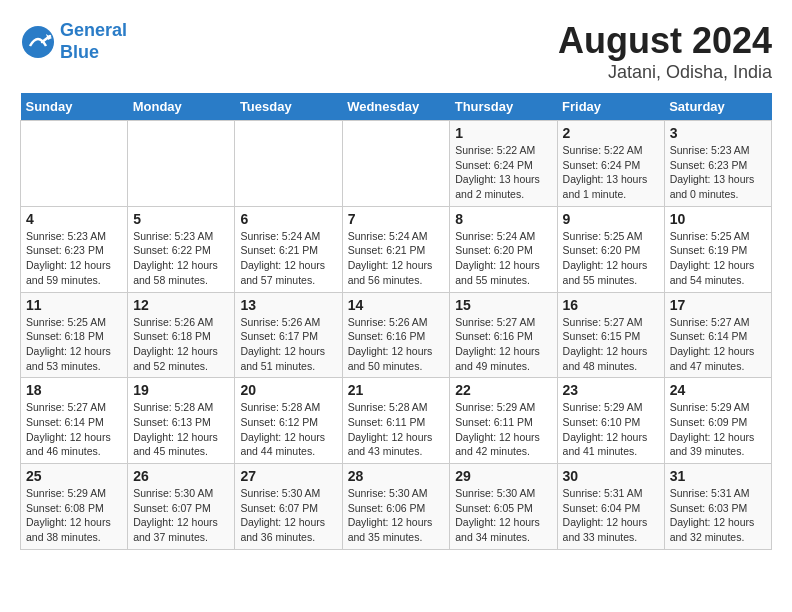  What do you see at coordinates (74, 507) in the screenshot?
I see `calendar-cell: 25Sunrise: 5:29 AM Sunset: 6:08 PM Dayli…` at bounding box center [74, 507].